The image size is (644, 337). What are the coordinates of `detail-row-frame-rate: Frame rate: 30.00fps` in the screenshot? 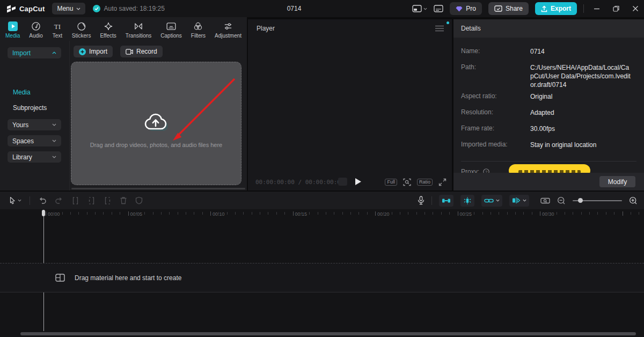 It's located at (548, 133).